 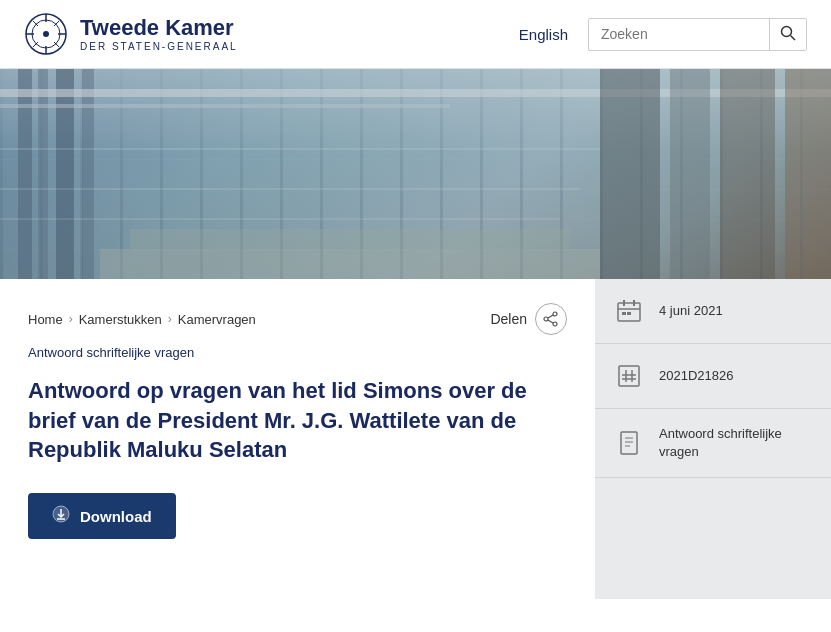 I want to click on logo: Tweede Kamer DER STATEN-GENERAAL, so click(x=131, y=34).